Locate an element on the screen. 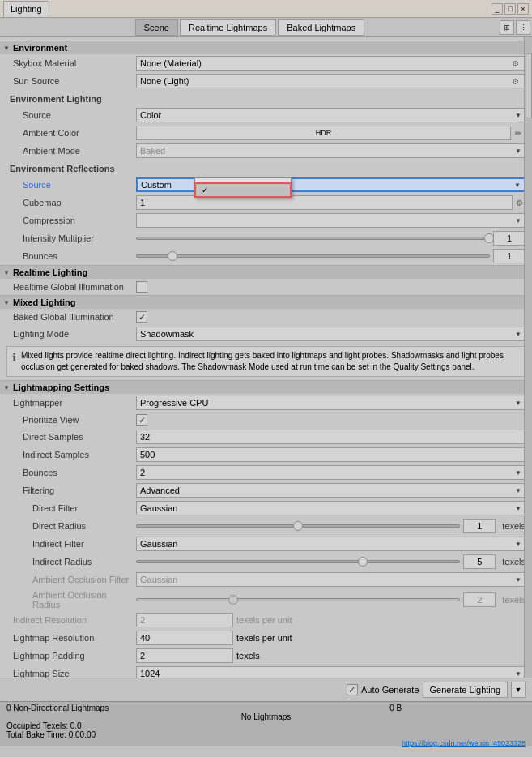 This screenshot has height=757, width=532. ao-radius-slider-container: 2 texels is located at coordinates (330, 600).